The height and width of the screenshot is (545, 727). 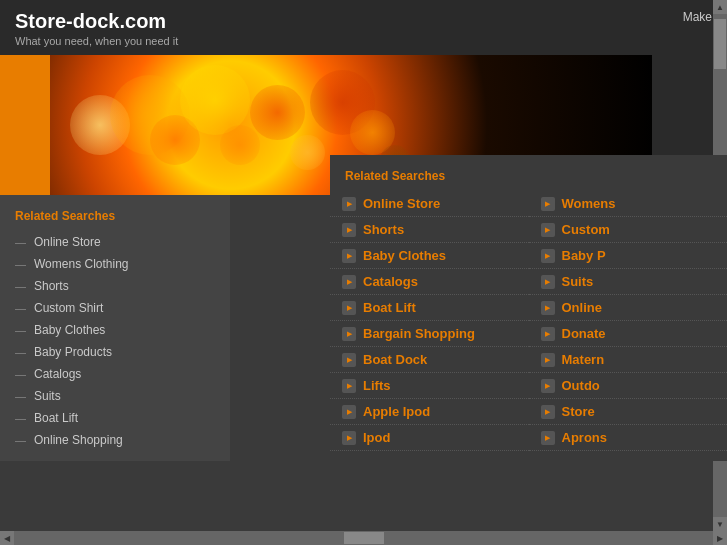 What do you see at coordinates (58, 374) in the screenshot?
I see `sidebar-label: Catalogs` at bounding box center [58, 374].